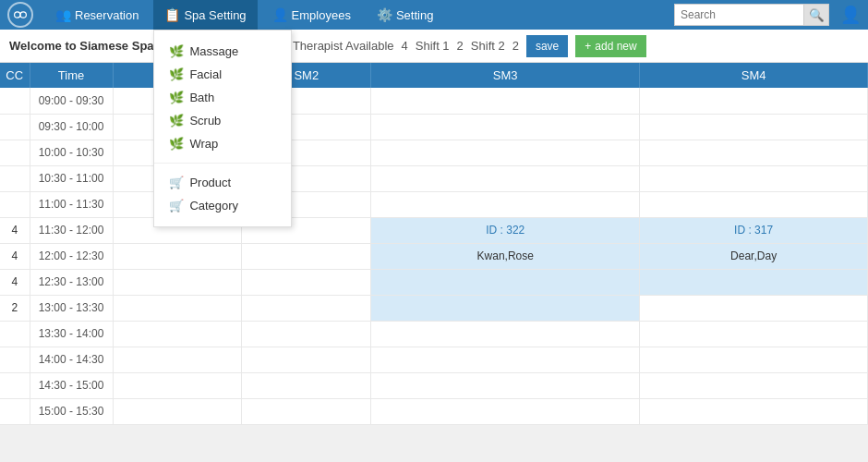  Describe the element at coordinates (753, 76) in the screenshot. I see `col-sm4: SM4` at that location.